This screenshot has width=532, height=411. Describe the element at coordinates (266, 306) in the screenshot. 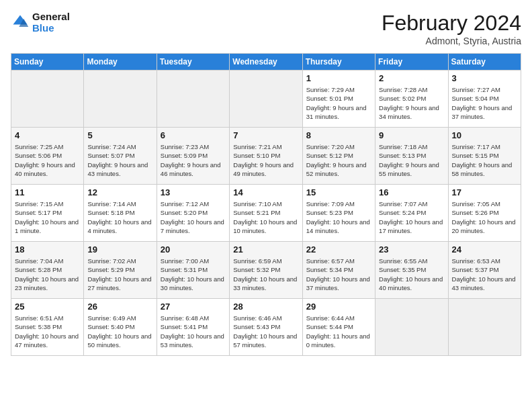

I see `day-number: 28` at that location.